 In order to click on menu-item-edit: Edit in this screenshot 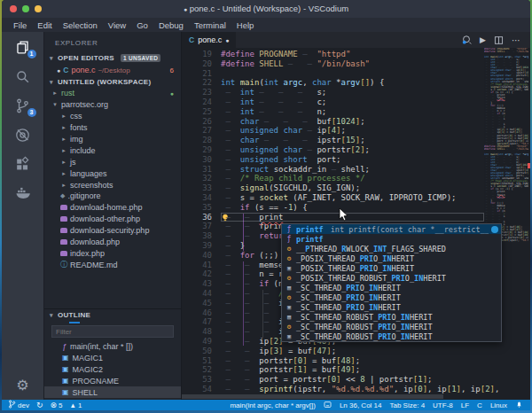, I will do `click(44, 25)`.